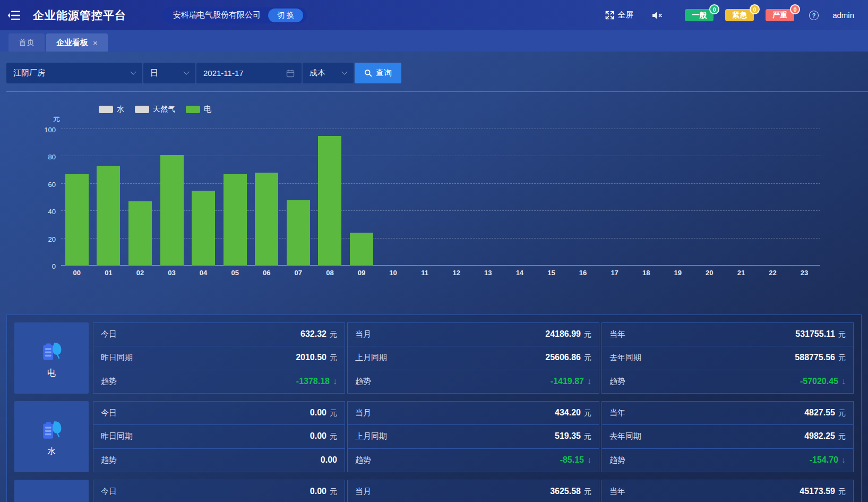  What do you see at coordinates (43, 267) in the screenshot?
I see `y-axis-tick: 0` at bounding box center [43, 267].